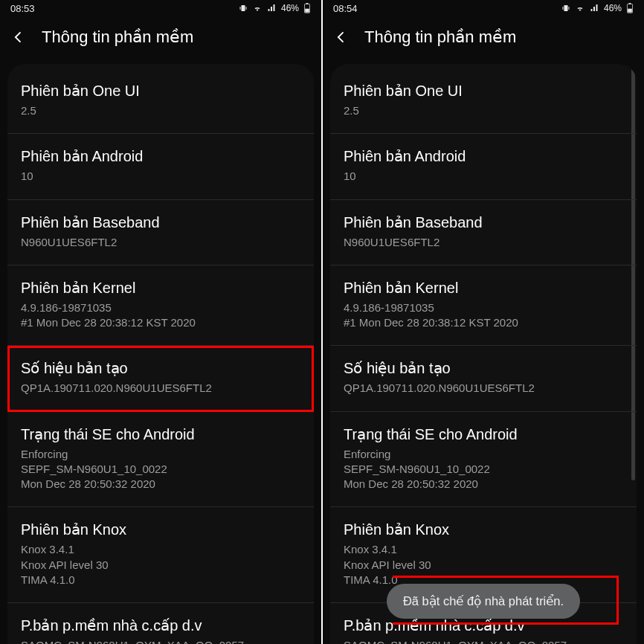  What do you see at coordinates (345, 9) in the screenshot?
I see `status-time: 08:54` at bounding box center [345, 9].